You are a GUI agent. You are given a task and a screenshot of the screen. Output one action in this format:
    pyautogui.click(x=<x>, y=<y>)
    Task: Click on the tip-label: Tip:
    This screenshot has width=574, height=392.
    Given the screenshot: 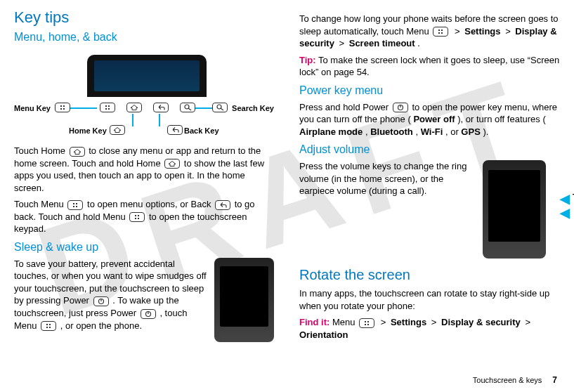 What is the action you would take?
    pyautogui.click(x=308, y=60)
    